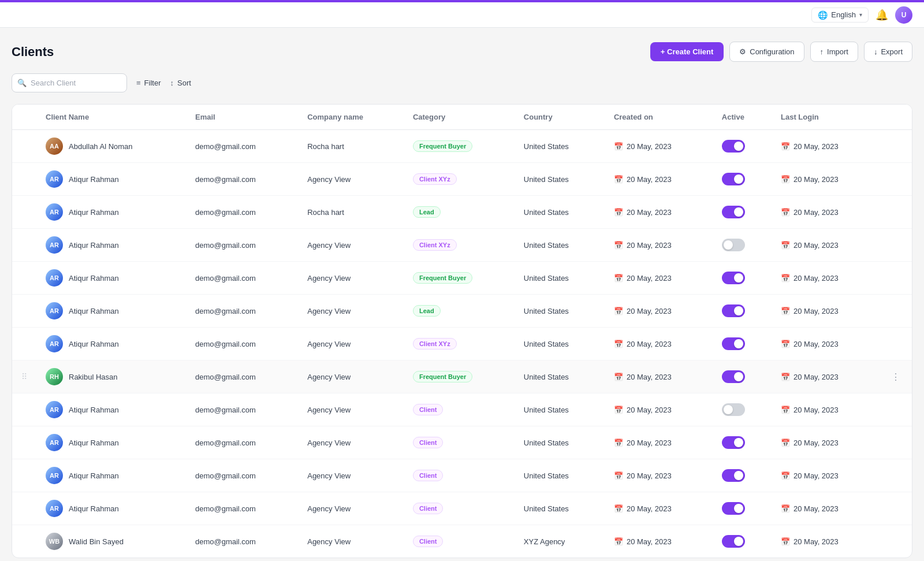 The width and height of the screenshot is (924, 561). I want to click on configuration-button: ⚙ Configuration, so click(767, 52).